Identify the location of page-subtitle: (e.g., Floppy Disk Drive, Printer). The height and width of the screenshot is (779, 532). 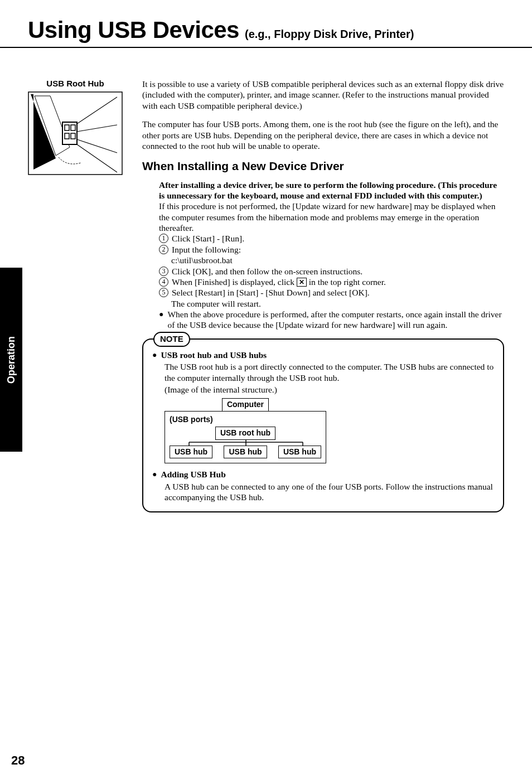
(329, 35).